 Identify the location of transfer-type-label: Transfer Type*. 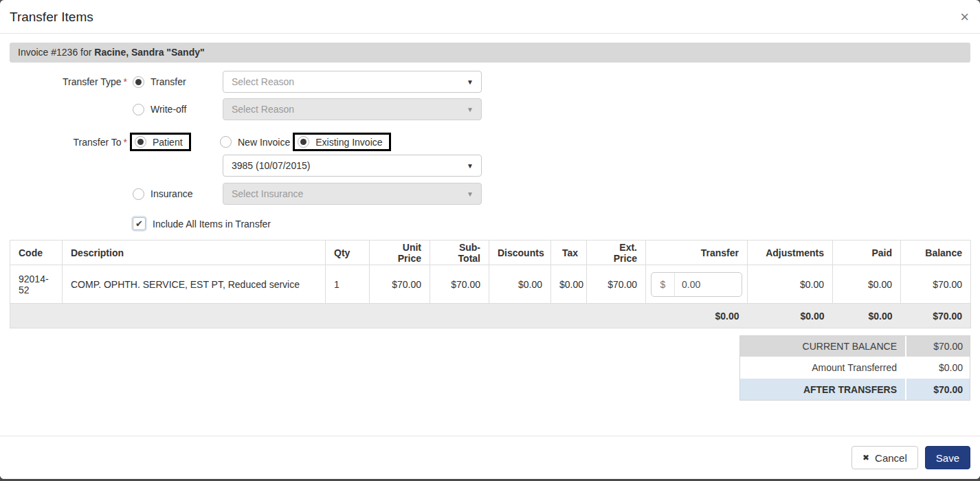
(69, 82).